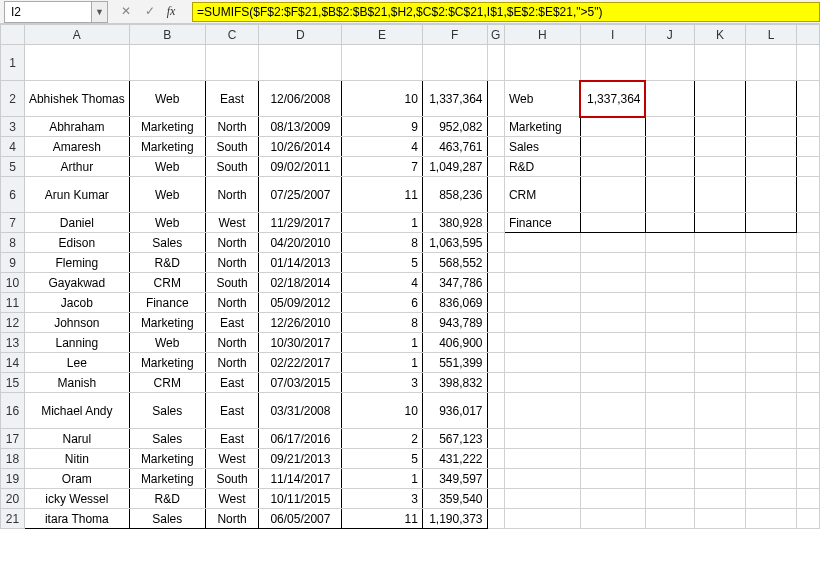 Image resolution: width=820 pixels, height=567 pixels. I want to click on cell-A10: Gayakwad, so click(76, 283).